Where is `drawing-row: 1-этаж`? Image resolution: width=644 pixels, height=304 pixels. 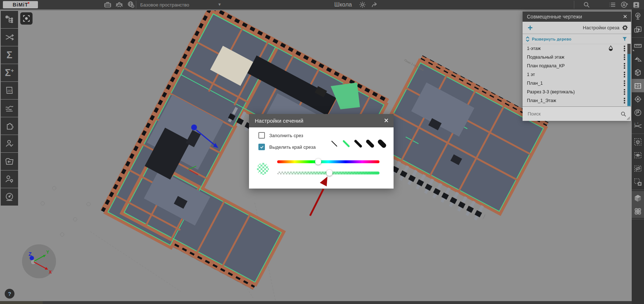 drawing-row: 1-этаж is located at coordinates (577, 48).